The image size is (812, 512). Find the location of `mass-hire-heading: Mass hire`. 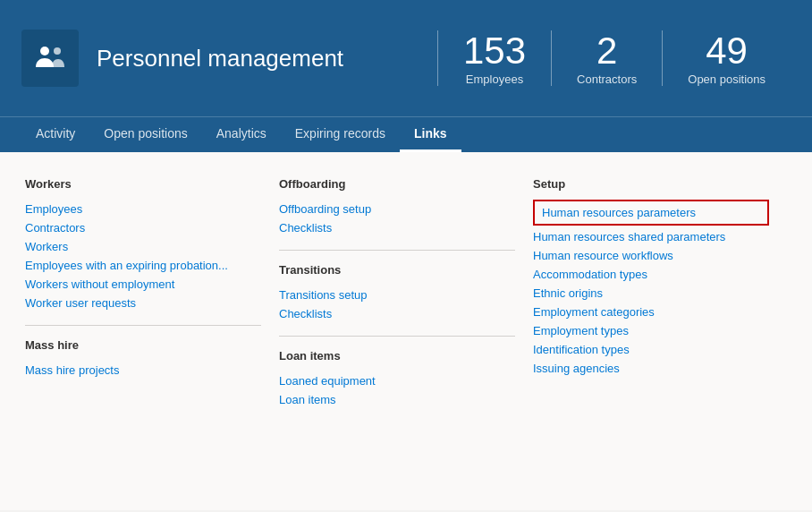

mass-hire-heading: Mass hire is located at coordinates (143, 346).